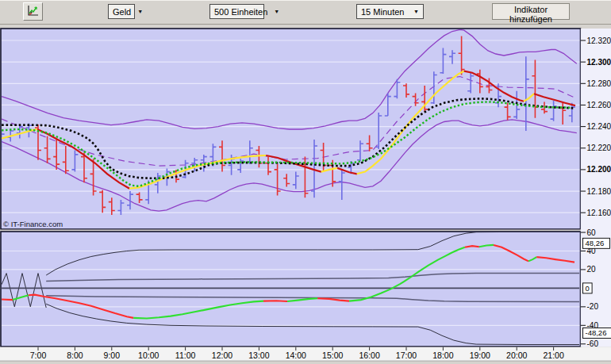 This screenshot has width=611, height=364. What do you see at coordinates (382, 12) in the screenshot?
I see `timeframe-value: 15 Minuten` at bounding box center [382, 12].